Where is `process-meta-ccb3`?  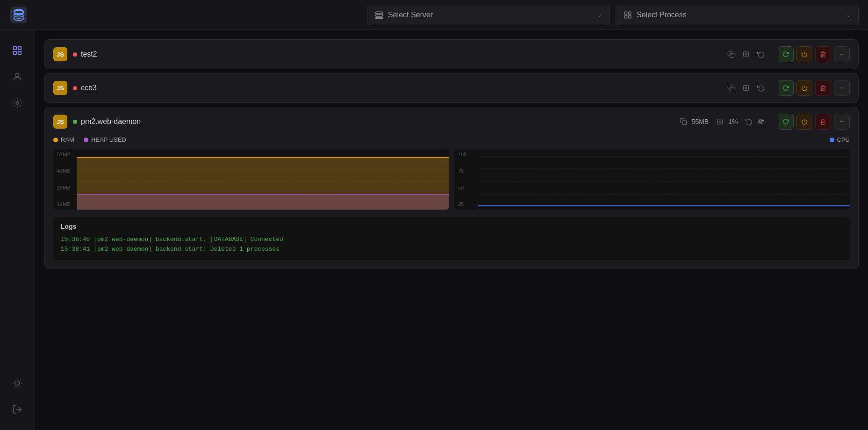
process-meta-ccb3 is located at coordinates (746, 88).